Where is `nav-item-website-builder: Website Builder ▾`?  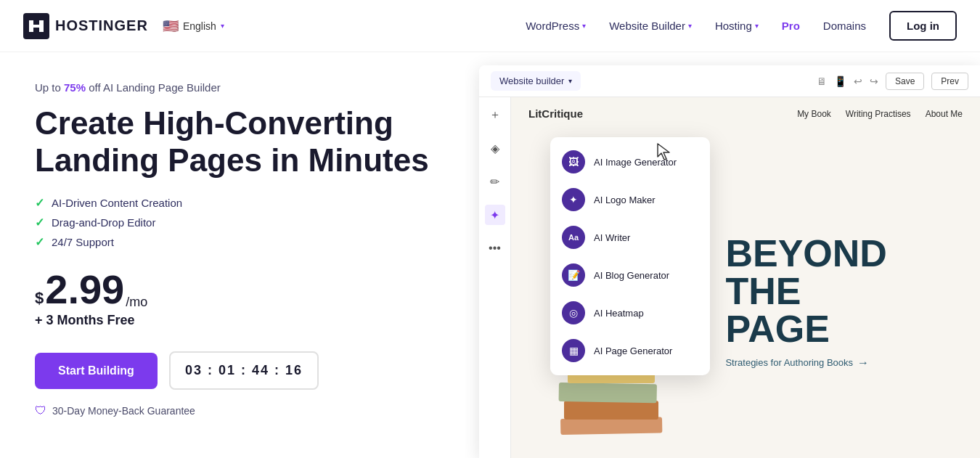 nav-item-website-builder: Website Builder ▾ is located at coordinates (650, 26).